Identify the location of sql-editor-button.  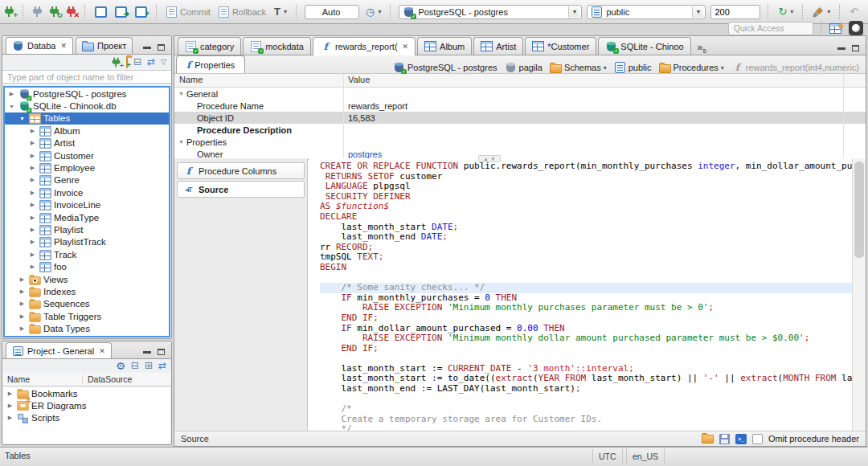
(101, 12).